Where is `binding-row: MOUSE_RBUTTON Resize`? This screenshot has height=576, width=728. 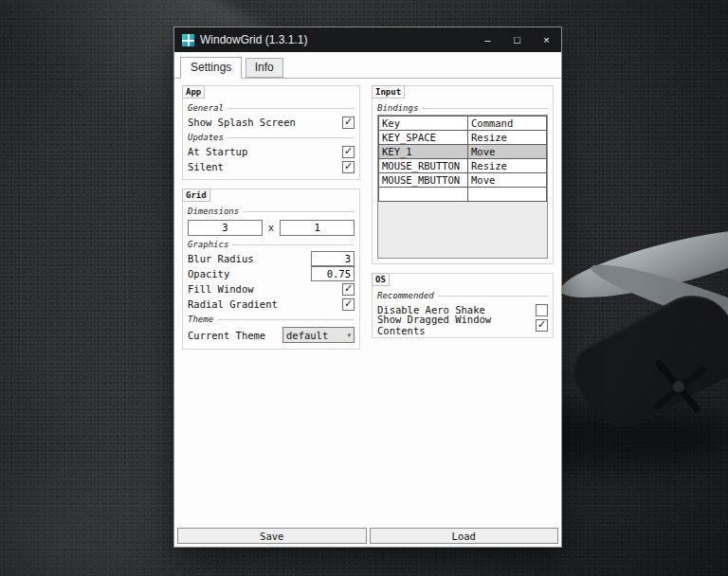 binding-row: MOUSE_RBUTTON Resize is located at coordinates (463, 167).